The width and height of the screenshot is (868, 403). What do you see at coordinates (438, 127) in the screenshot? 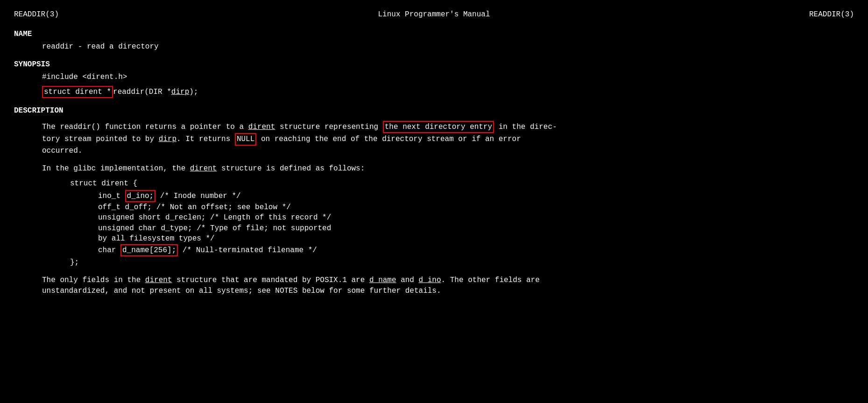
I see `next-directory-entry-box: the next directory entry` at bounding box center [438, 127].